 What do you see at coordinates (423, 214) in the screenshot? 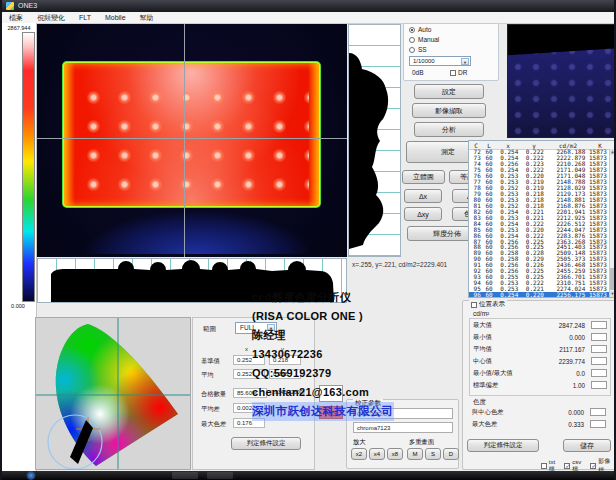
I see `delta-xy-button: Δxy` at bounding box center [423, 214].